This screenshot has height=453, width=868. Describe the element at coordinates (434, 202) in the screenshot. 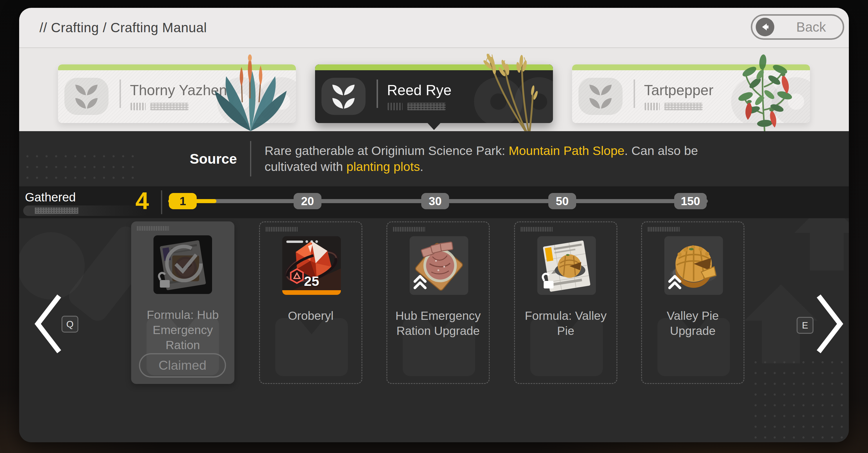

I see `gathered-progress-bar: Gathered 4 1 20 30 50 150` at that location.